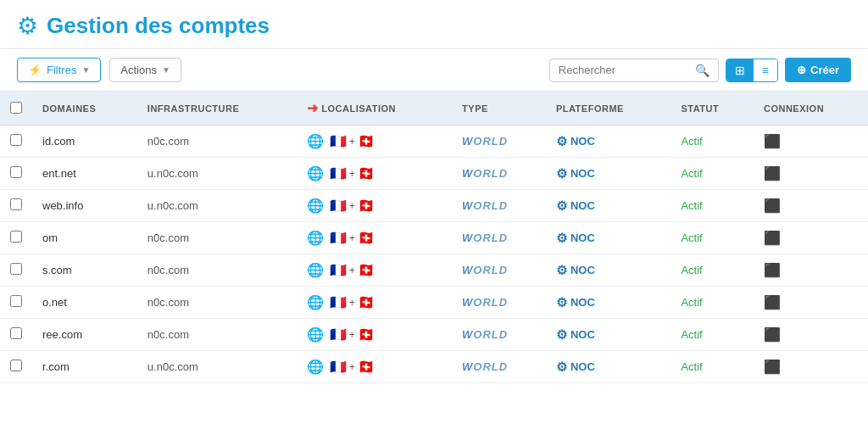 The height and width of the screenshot is (435, 868). I want to click on actions-label: Actions, so click(139, 70).